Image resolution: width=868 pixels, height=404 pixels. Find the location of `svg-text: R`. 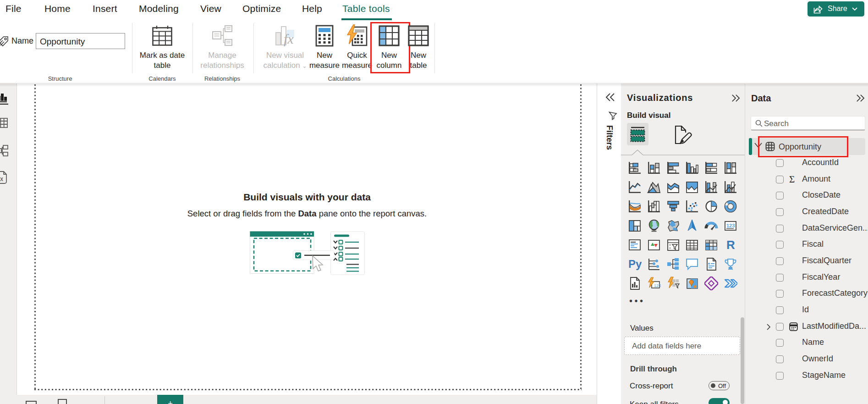

svg-text: R is located at coordinates (731, 245).